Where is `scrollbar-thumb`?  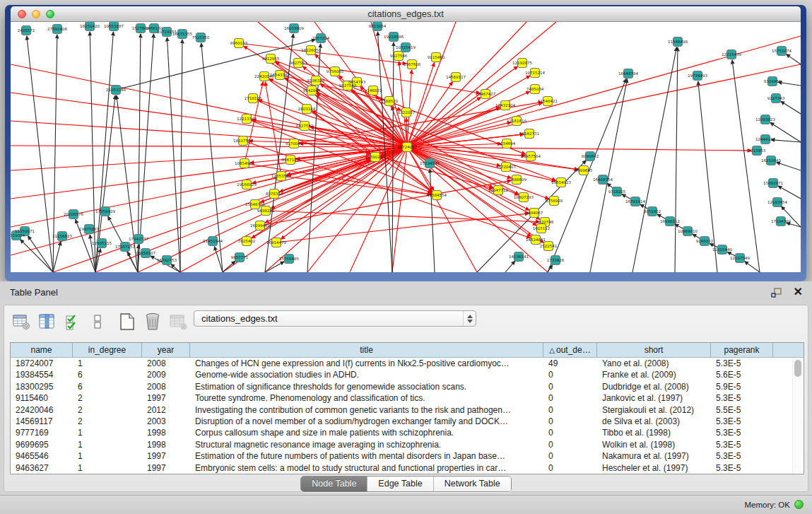
scrollbar-thumb is located at coordinates (798, 368).